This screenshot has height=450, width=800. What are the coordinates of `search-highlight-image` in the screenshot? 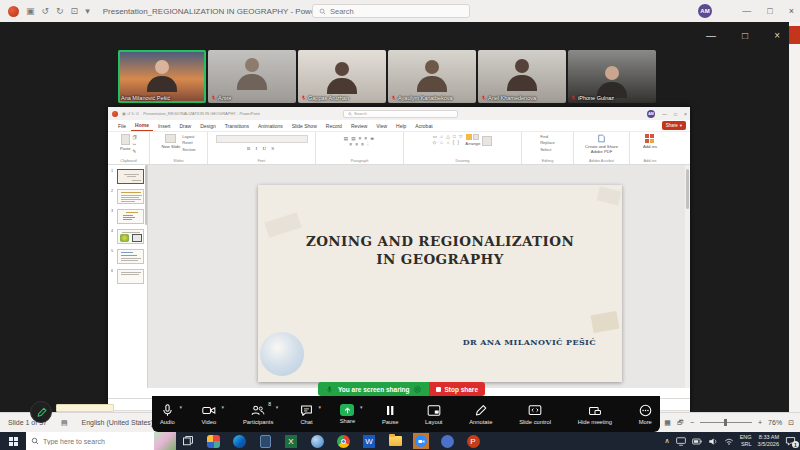 It's located at (165, 441).